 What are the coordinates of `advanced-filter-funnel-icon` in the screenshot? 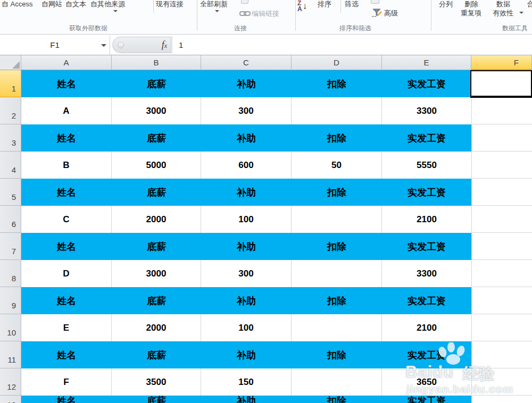 It's located at (377, 13).